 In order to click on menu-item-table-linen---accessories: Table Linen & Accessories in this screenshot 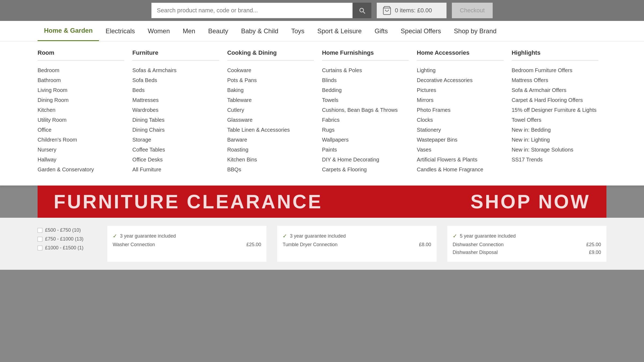, I will do `click(270, 130)`.